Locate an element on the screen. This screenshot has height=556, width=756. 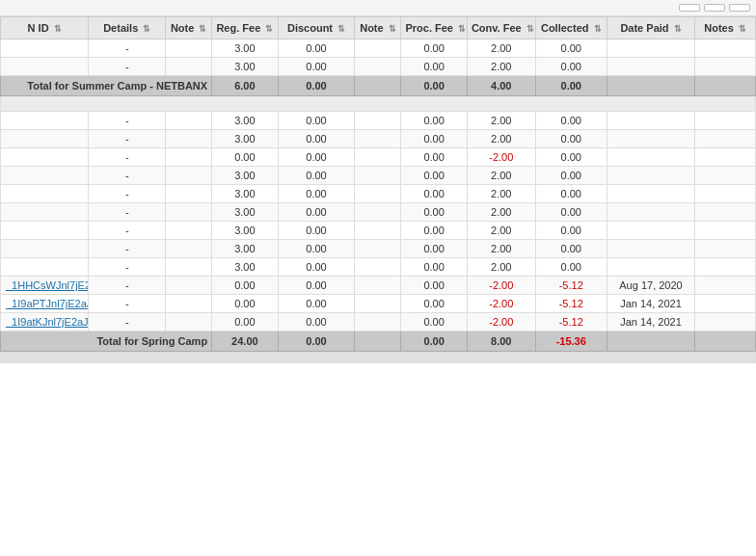
group-button is located at coordinates (740, 8).